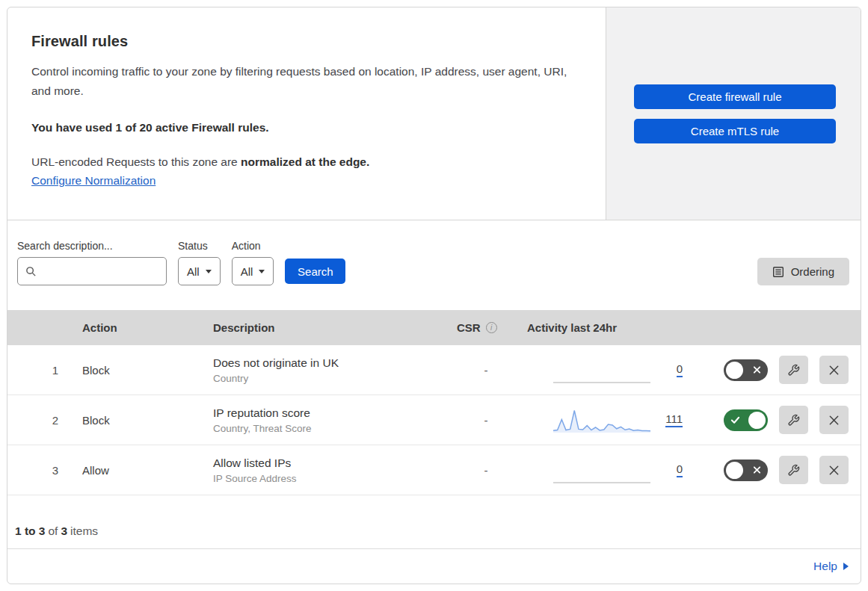 The width and height of the screenshot is (868, 591). I want to click on pagination-items: items, so click(84, 531).